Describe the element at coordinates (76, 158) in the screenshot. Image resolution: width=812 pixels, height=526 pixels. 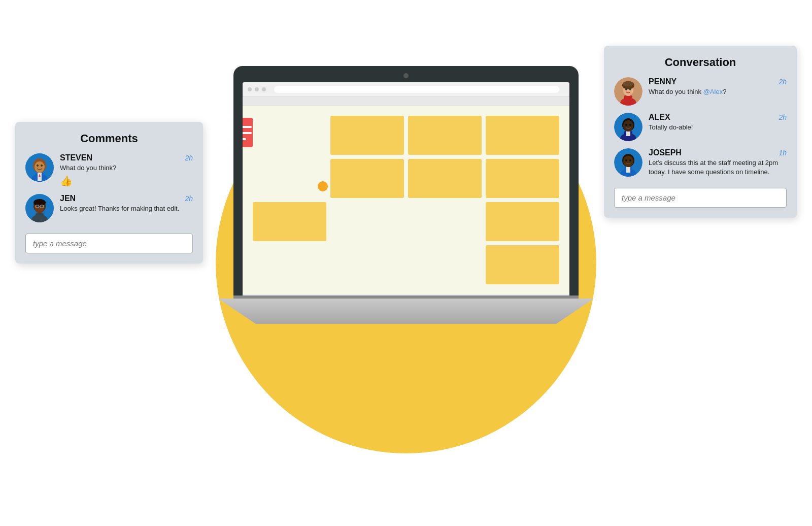
I see `steven-name: STEVEN` at that location.